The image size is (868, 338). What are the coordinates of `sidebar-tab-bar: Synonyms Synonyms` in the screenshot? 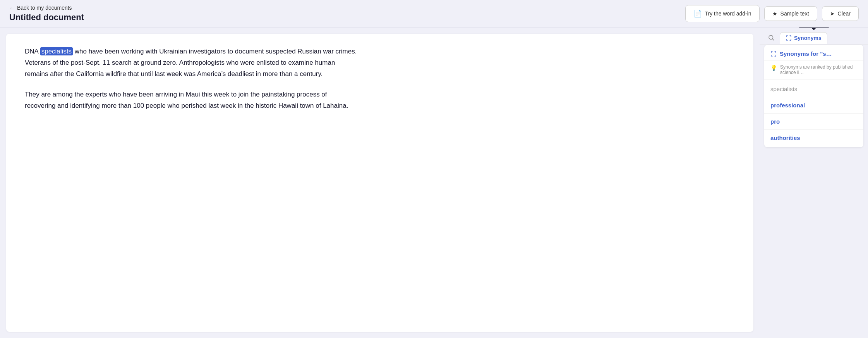 It's located at (814, 36).